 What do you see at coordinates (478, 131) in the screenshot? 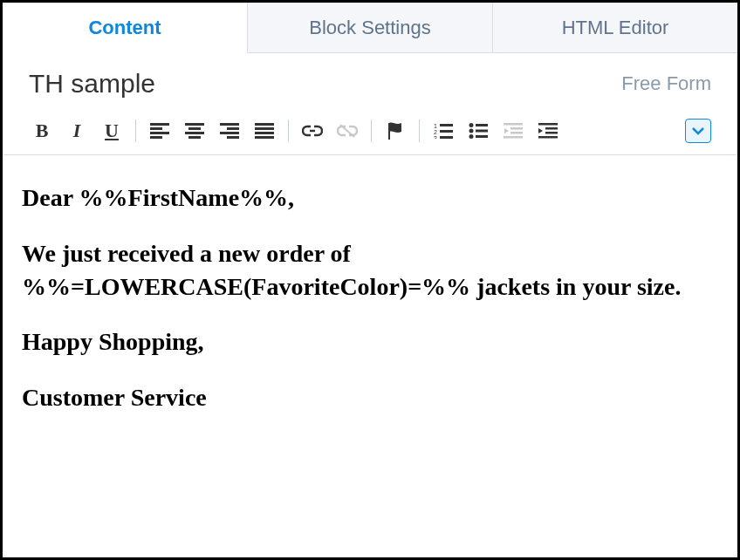
I see `bullet-list-button` at bounding box center [478, 131].